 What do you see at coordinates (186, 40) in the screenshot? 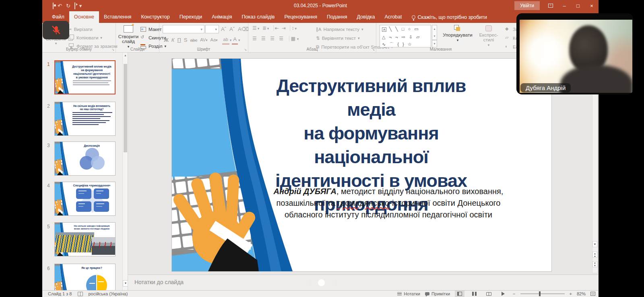
I see `text-shadow-button: S` at bounding box center [186, 40].